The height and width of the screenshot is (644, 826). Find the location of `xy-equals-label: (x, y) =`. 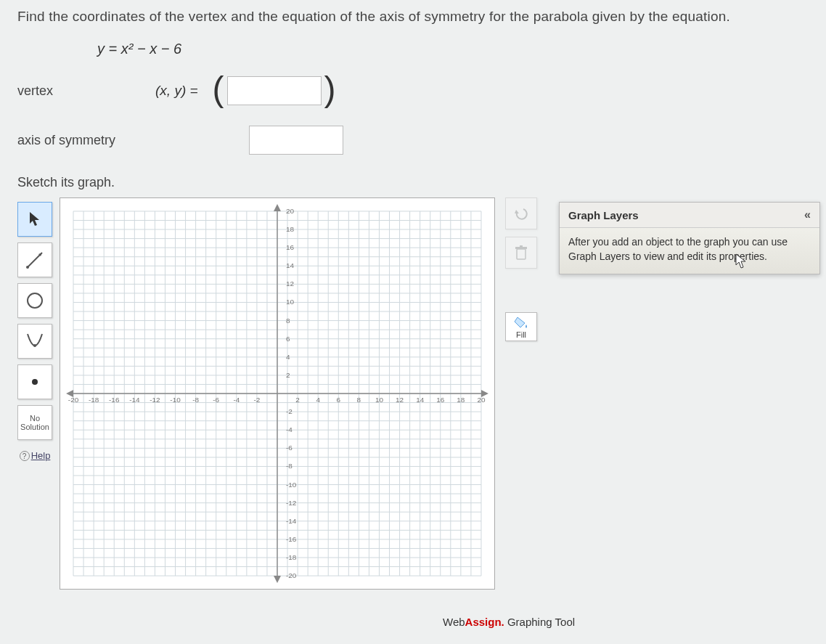

xy-equals-label: (x, y) = is located at coordinates (177, 91).